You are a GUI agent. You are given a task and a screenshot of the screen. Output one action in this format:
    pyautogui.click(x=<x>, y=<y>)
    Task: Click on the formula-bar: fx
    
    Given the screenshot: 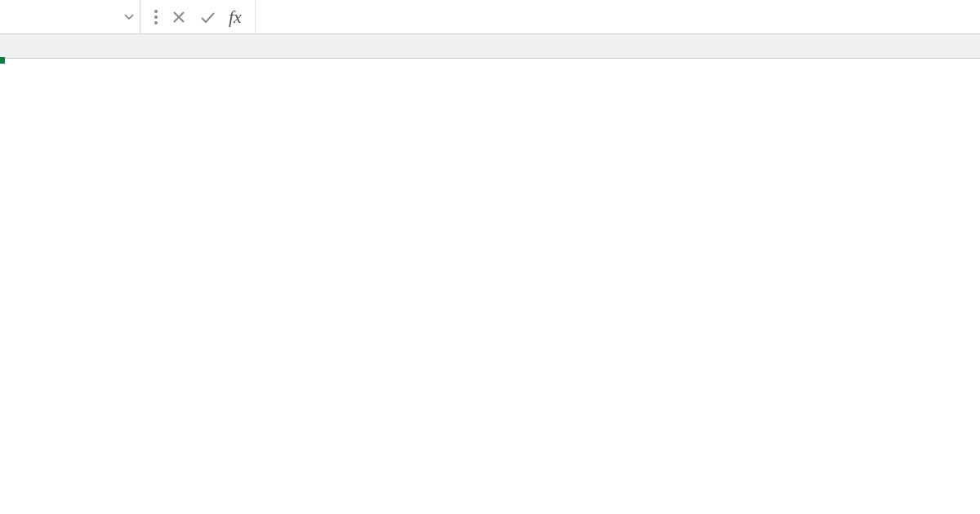 What is the action you would take?
    pyautogui.click(x=490, y=17)
    